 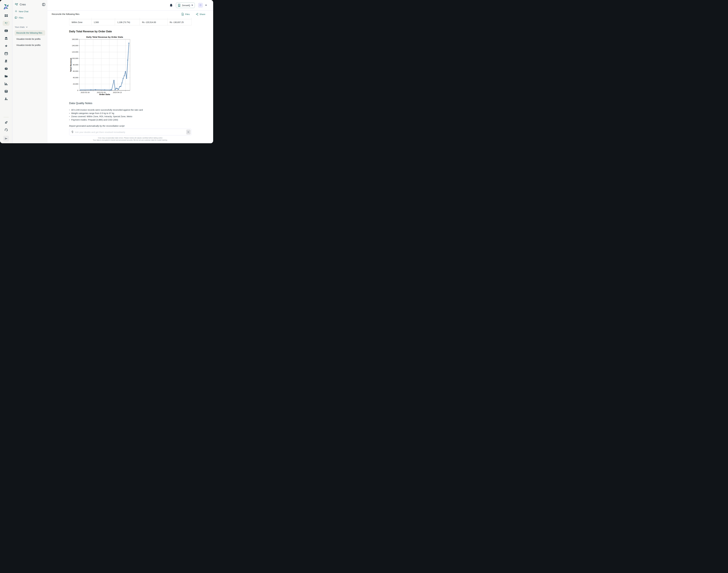 What do you see at coordinates (206, 6) in the screenshot?
I see `user-menu-caret-icon` at bounding box center [206, 6].